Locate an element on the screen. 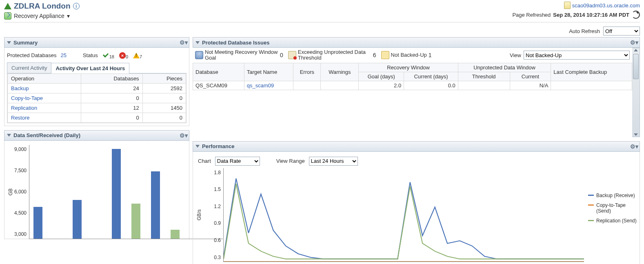 The width and height of the screenshot is (644, 264). performance-title: Performance is located at coordinates (218, 146).